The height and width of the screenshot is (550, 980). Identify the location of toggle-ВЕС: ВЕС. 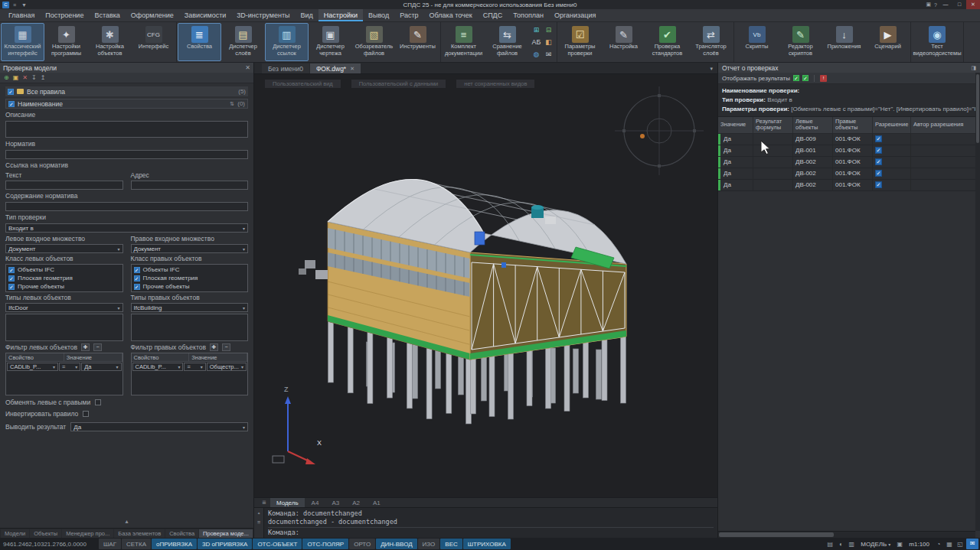
(451, 544).